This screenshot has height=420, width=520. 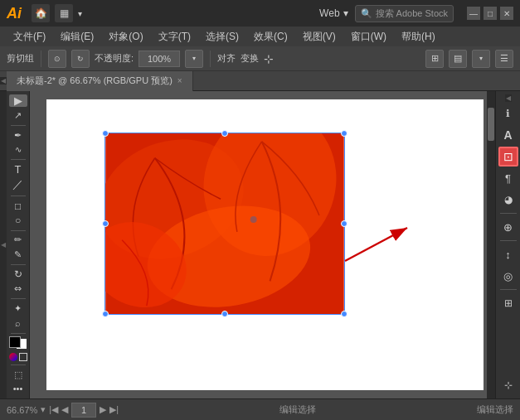 I want to click on tool-sep7, so click(x=18, y=333).